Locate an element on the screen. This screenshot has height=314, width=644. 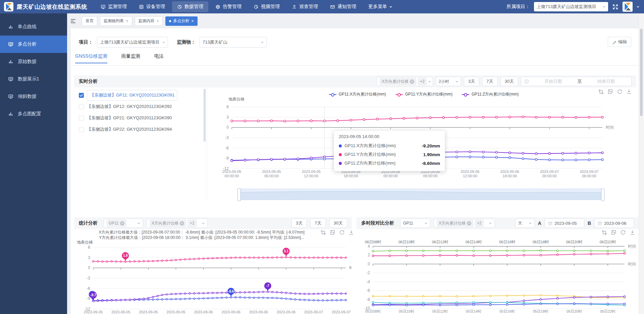
stats-range-30d-button: 30天 is located at coordinates (338, 223).